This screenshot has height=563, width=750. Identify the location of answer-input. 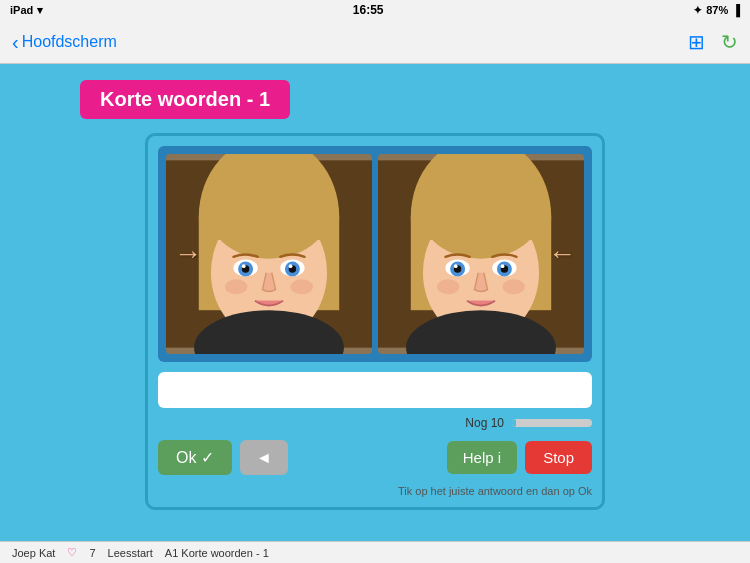
(375, 389).